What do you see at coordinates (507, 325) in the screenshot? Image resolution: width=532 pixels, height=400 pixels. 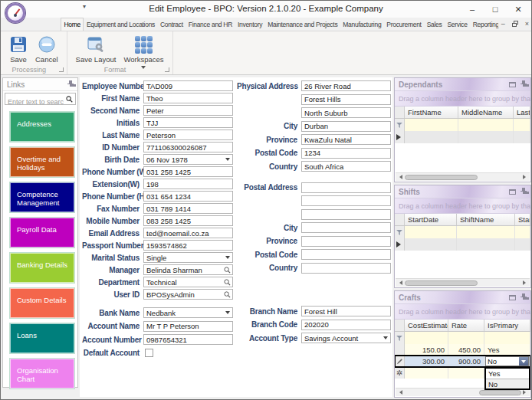 I see `column-header-isprimary: IsPrimary` at bounding box center [507, 325].